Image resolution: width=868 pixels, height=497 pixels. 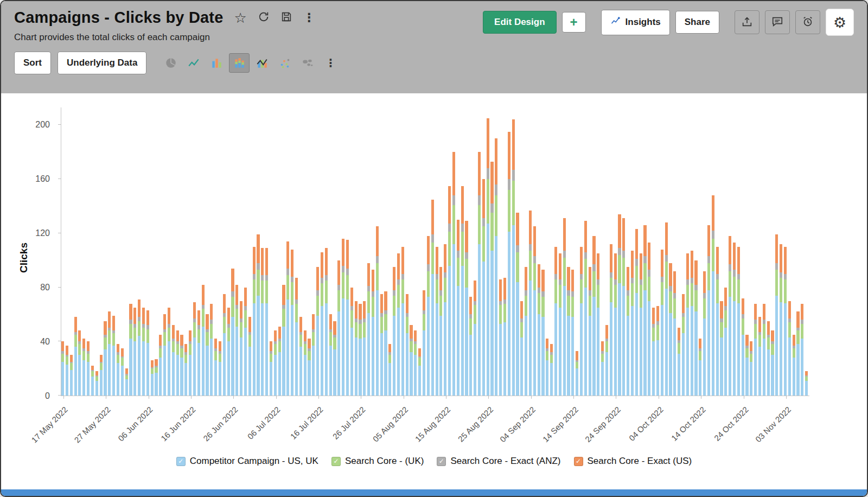 What do you see at coordinates (698, 22) in the screenshot?
I see `share-button: Share` at bounding box center [698, 22].